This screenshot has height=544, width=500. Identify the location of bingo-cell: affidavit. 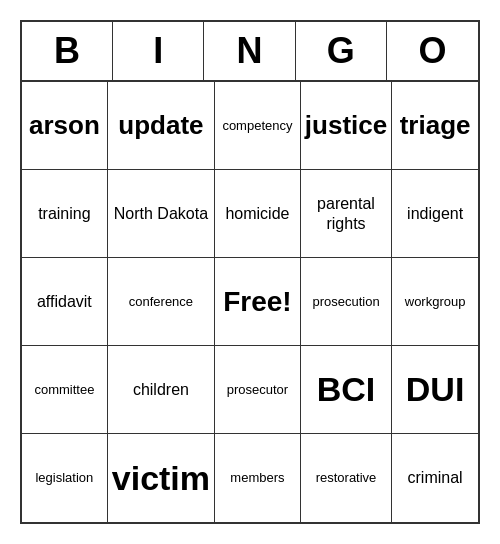
(65, 302).